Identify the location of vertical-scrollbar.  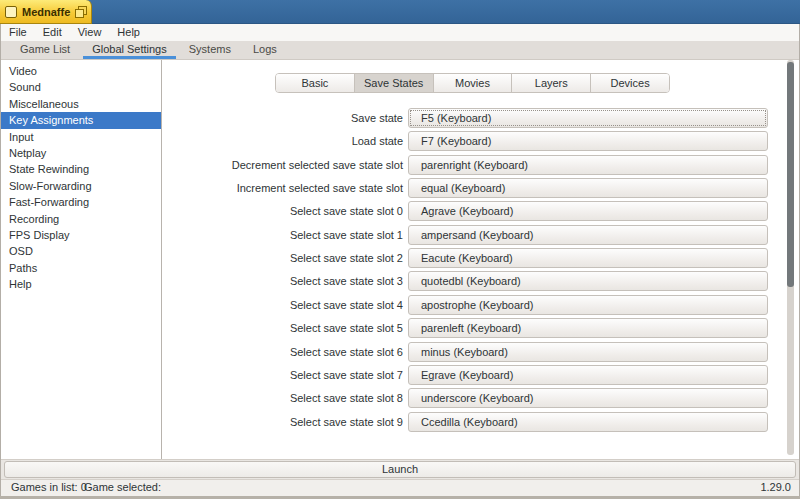
(790, 258).